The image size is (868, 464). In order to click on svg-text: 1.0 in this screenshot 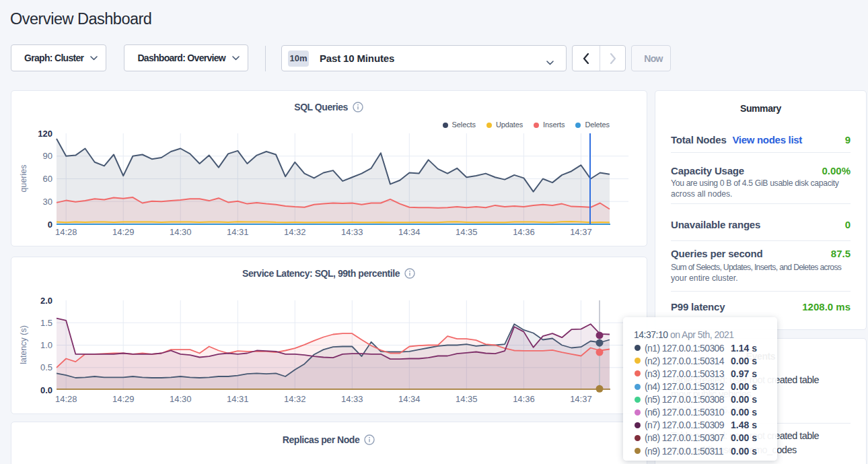, I will do `click(46, 345)`.